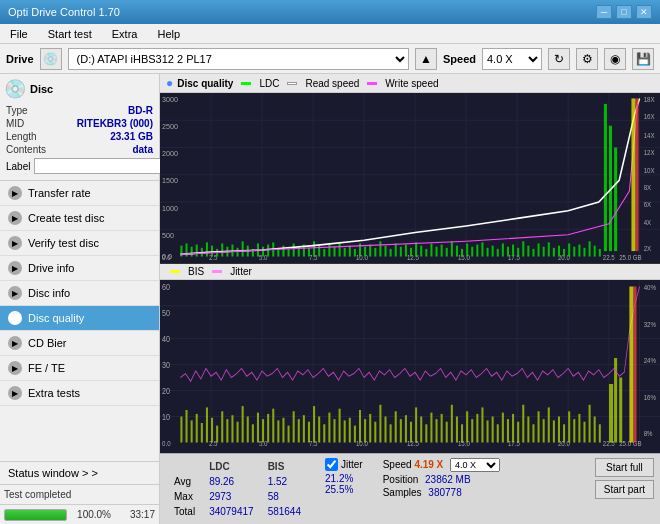 This screenshot has width=660, height=524. Describe the element at coordinates (42, 89) in the screenshot. I see `disc-section-title: Disc` at that location.